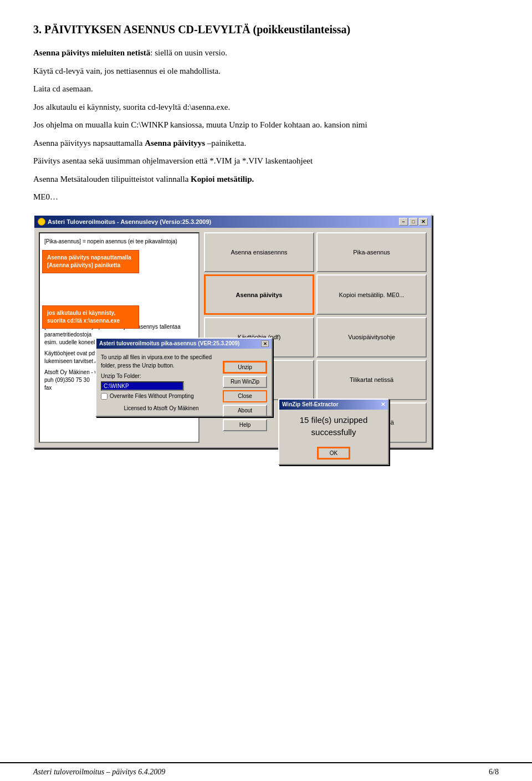 The image size is (532, 781). I want to click on titlebar-icon, so click(42, 222).